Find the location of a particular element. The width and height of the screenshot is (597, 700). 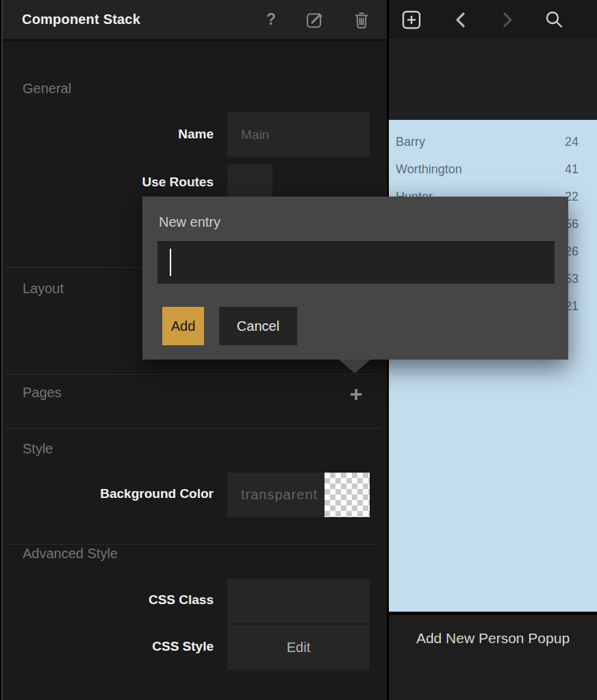

preview-toolbar is located at coordinates (493, 19).